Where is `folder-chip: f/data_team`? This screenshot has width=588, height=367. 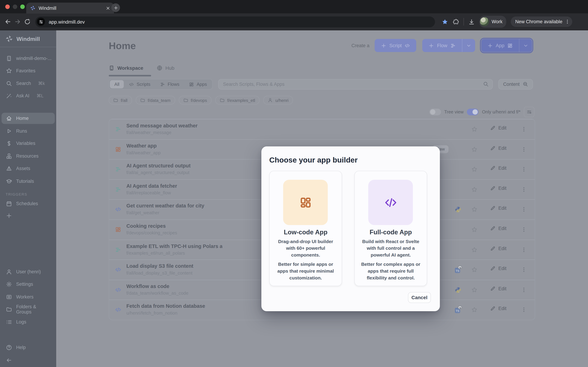
folder-chip: f/data_team is located at coordinates (156, 100).